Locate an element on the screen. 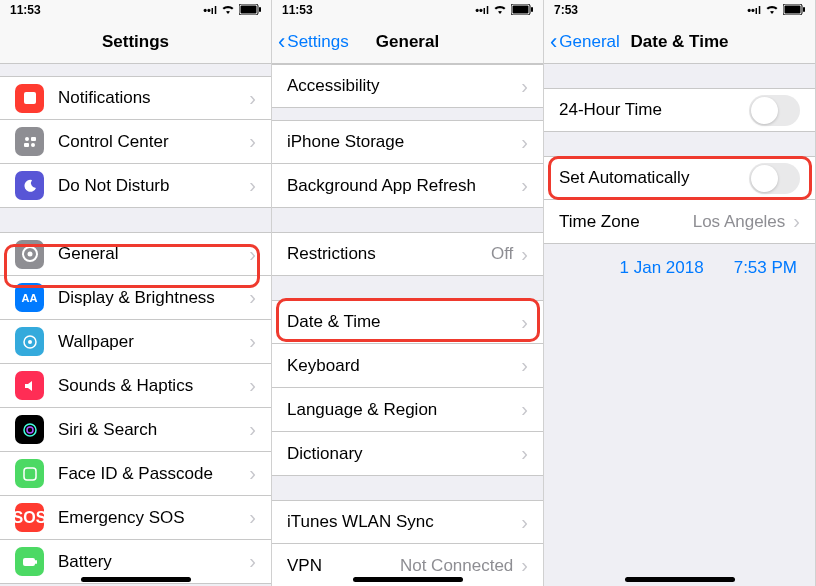  control-center-icon is located at coordinates (30, 142).